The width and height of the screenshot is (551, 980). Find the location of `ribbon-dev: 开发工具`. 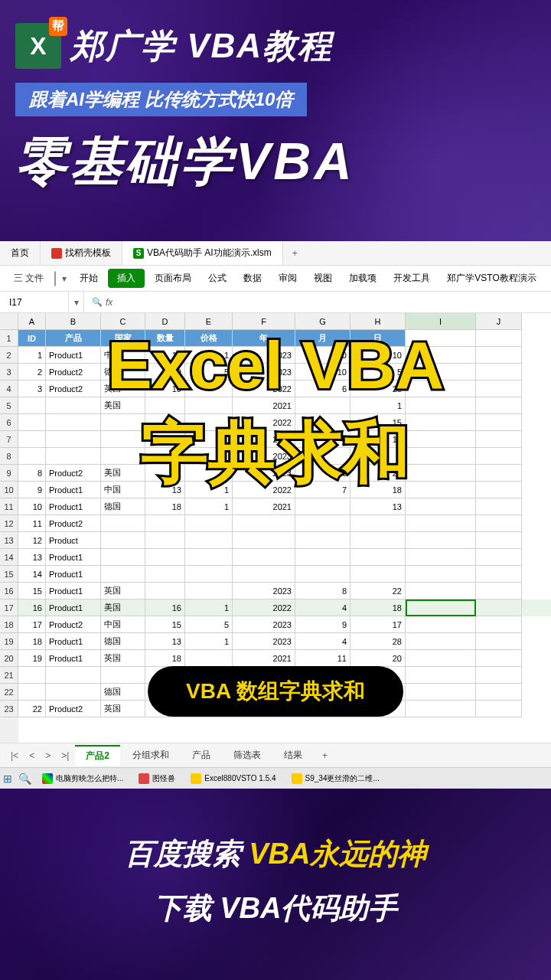

ribbon-dev: 开发工具 is located at coordinates (412, 279).